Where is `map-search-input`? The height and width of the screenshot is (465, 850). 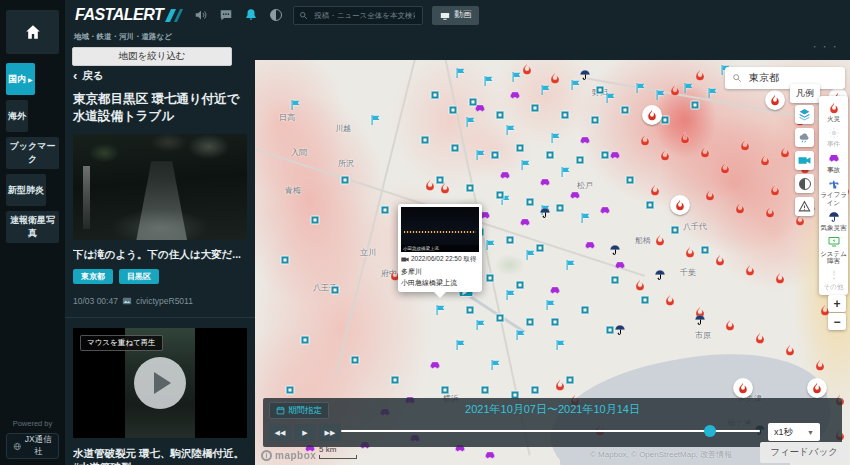
map-search-input is located at coordinates (792, 78).